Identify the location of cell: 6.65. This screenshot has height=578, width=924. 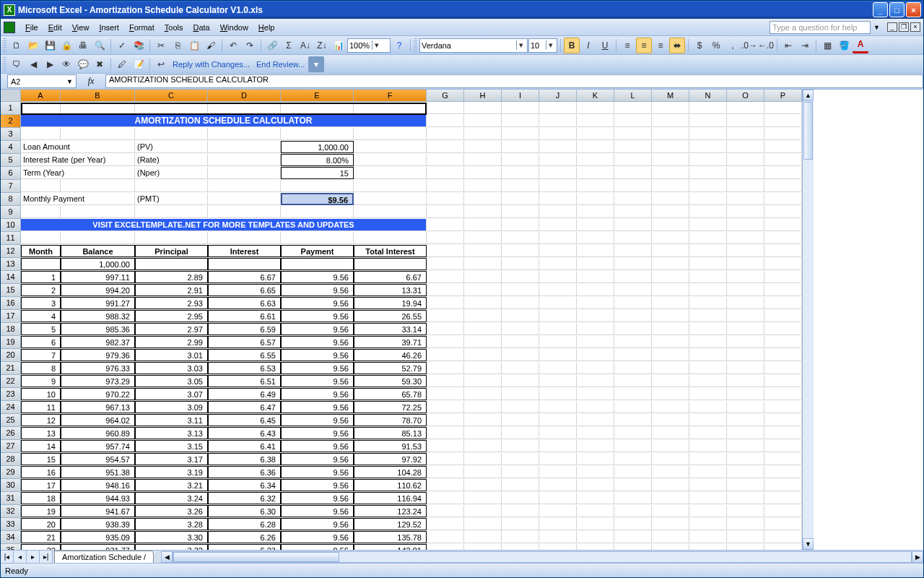
(244, 290).